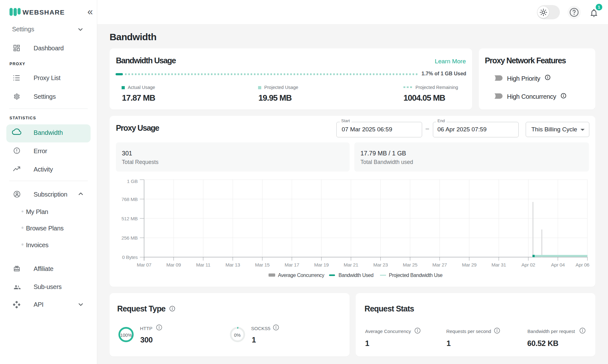 The image size is (608, 364). Describe the element at coordinates (203, 265) in the screenshot. I see `svg-text: Mar 11` at that location.